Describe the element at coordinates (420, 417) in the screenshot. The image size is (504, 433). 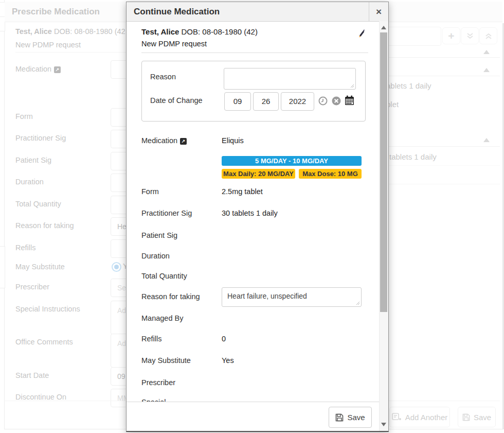
I see `add-another-button: Add Another` at that location.